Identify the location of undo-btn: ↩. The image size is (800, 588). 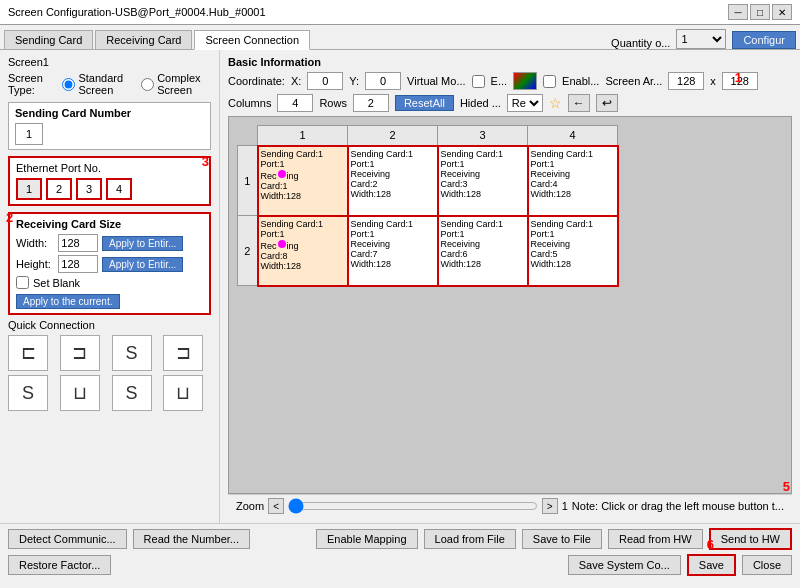
(607, 103).